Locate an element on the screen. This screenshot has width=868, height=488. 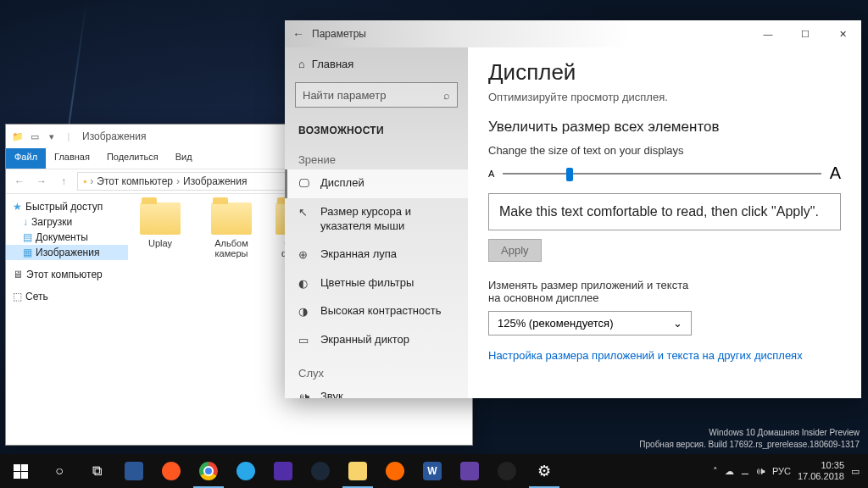
search-placeholder: Найти параметр is located at coordinates (344, 95).